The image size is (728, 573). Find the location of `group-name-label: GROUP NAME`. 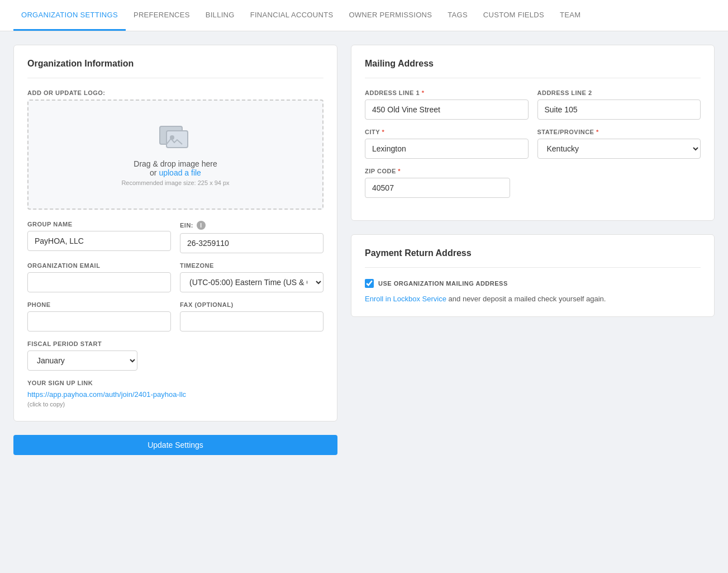

group-name-label: GROUP NAME is located at coordinates (99, 224).